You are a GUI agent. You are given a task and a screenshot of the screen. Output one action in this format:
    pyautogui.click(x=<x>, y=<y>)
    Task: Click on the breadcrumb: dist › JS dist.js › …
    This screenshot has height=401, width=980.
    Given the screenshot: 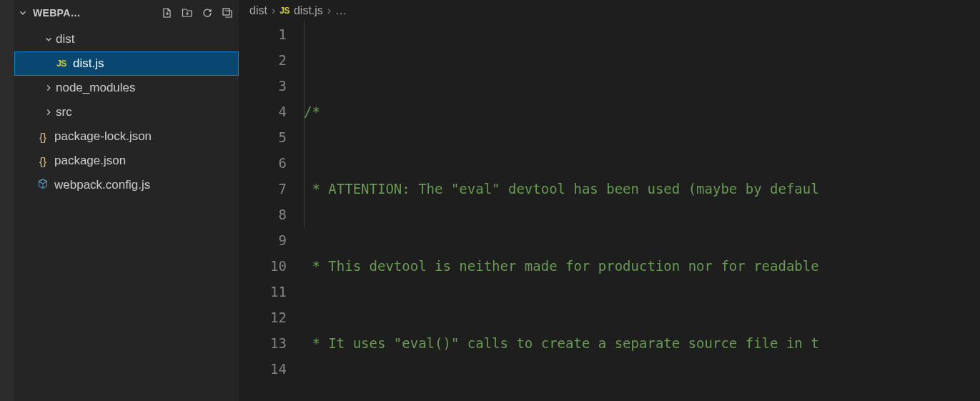 What is the action you would take?
    pyautogui.click(x=610, y=11)
    